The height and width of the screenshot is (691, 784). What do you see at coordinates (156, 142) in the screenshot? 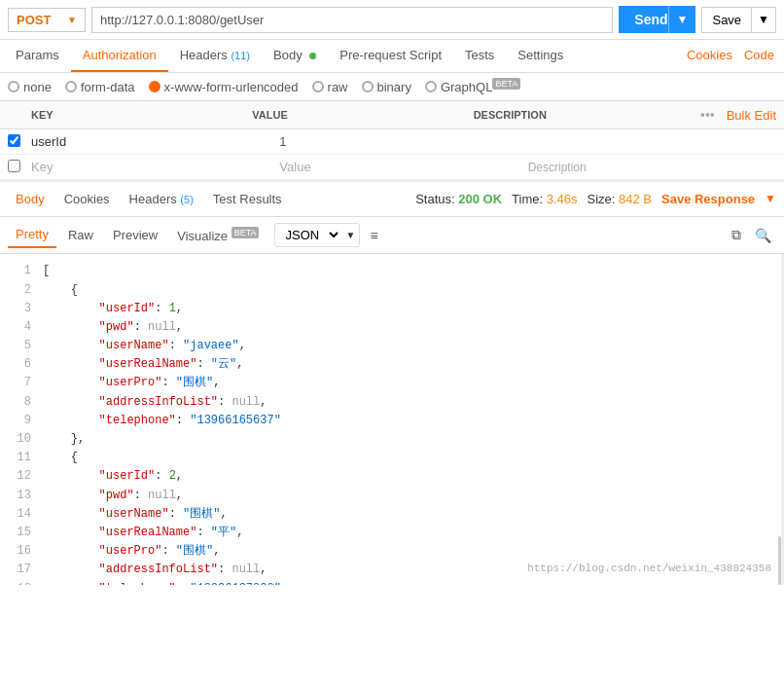
I see `row1-key: userId` at bounding box center [156, 142].